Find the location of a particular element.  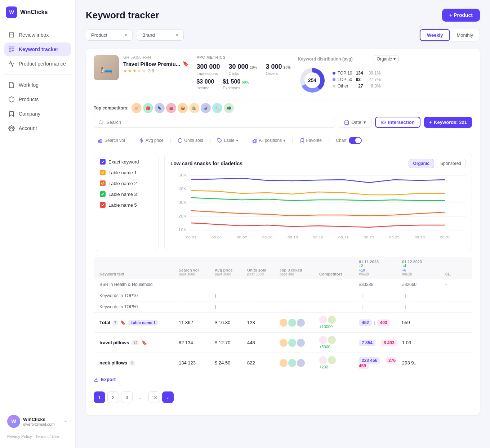

tag-icon is located at coordinates (220, 140).